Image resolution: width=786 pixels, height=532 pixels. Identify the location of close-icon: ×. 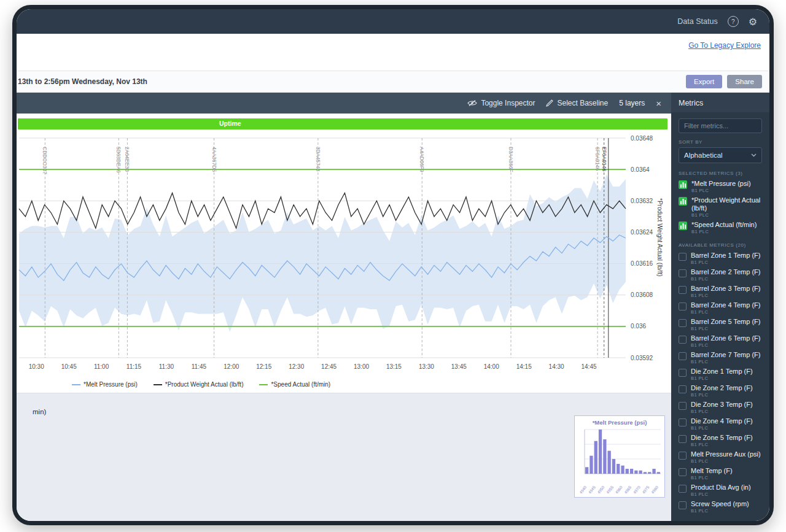
(658, 103).